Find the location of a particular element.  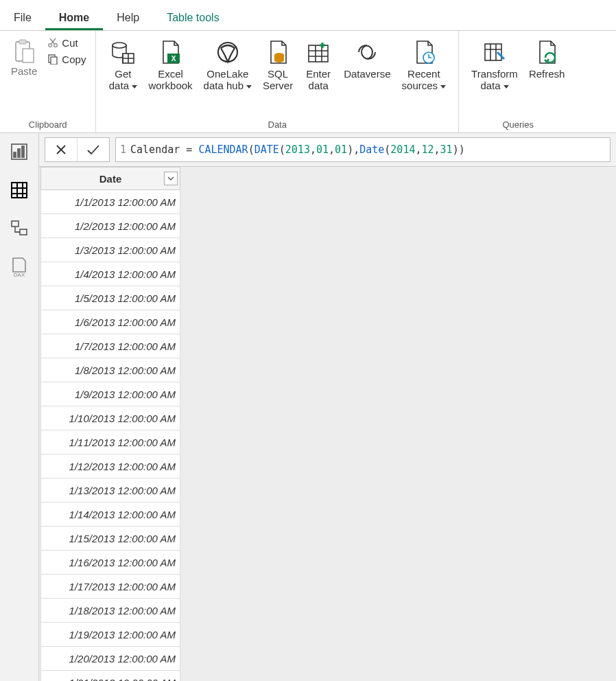

group-queries: Transform data Refresh Queries is located at coordinates (518, 82).